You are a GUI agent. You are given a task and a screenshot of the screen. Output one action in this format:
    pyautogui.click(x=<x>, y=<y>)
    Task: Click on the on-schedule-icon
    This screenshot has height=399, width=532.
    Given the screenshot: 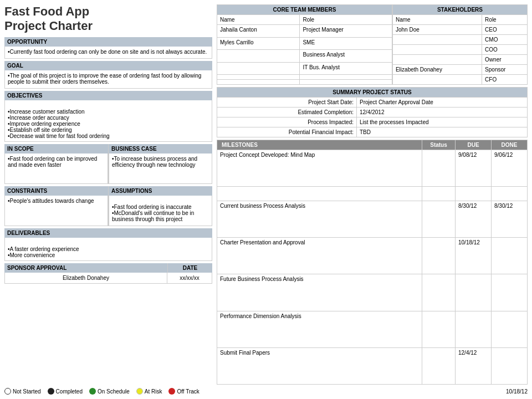 What is the action you would take?
    pyautogui.click(x=93, y=391)
    